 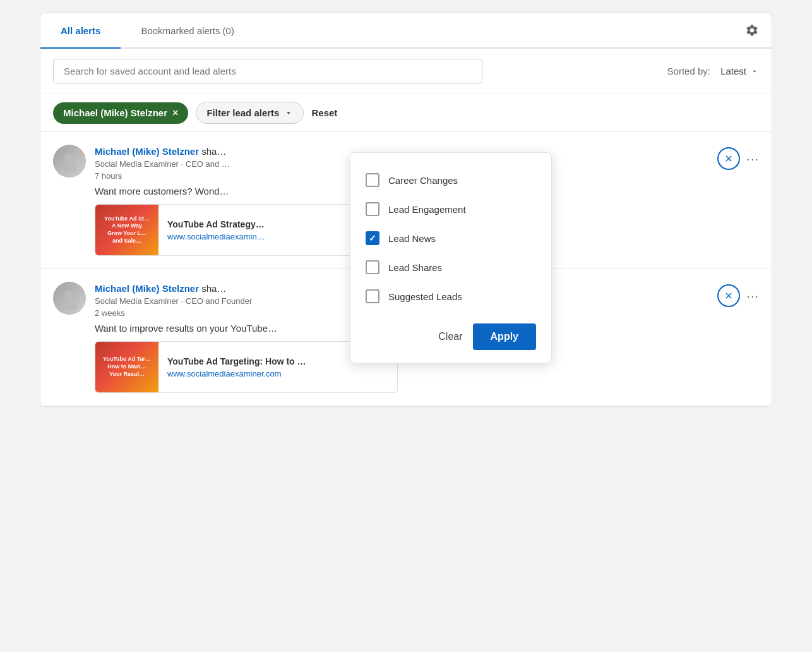 I want to click on checkbox-suggested-leads, so click(x=373, y=296).